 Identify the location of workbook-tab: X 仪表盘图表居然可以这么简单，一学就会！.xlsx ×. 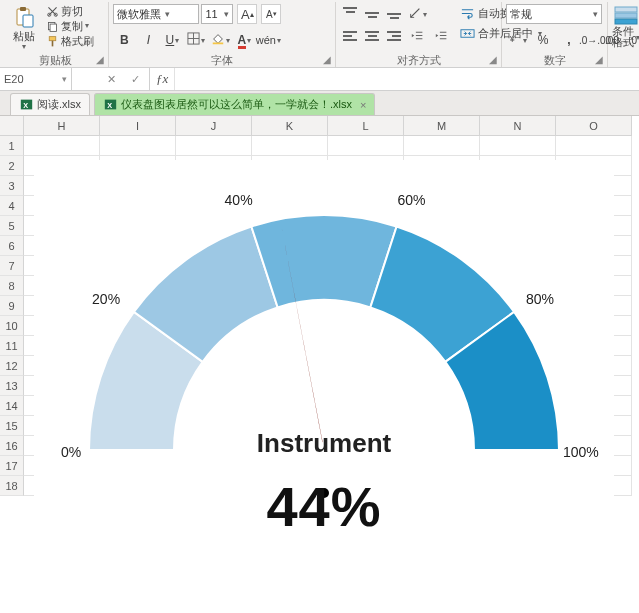
(234, 104).